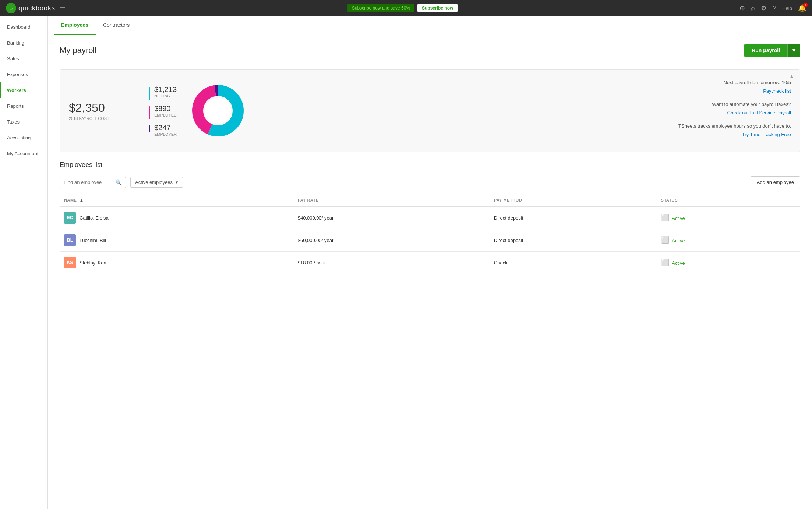  What do you see at coordinates (430, 111) in the screenshot?
I see `payroll-summary-card: ▲ $2,350 2018 PAYROLL COST $1,213 NET PA…` at bounding box center [430, 111].